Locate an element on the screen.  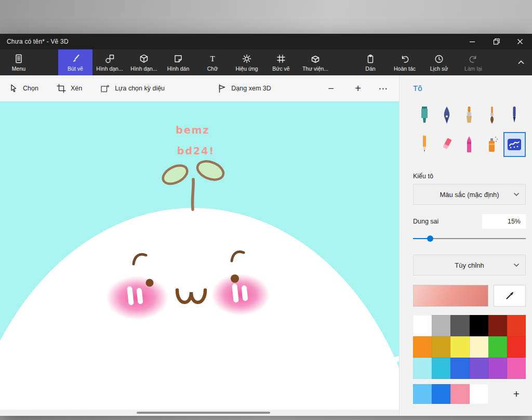
history-label: Lịch sử is located at coordinates (439, 69).